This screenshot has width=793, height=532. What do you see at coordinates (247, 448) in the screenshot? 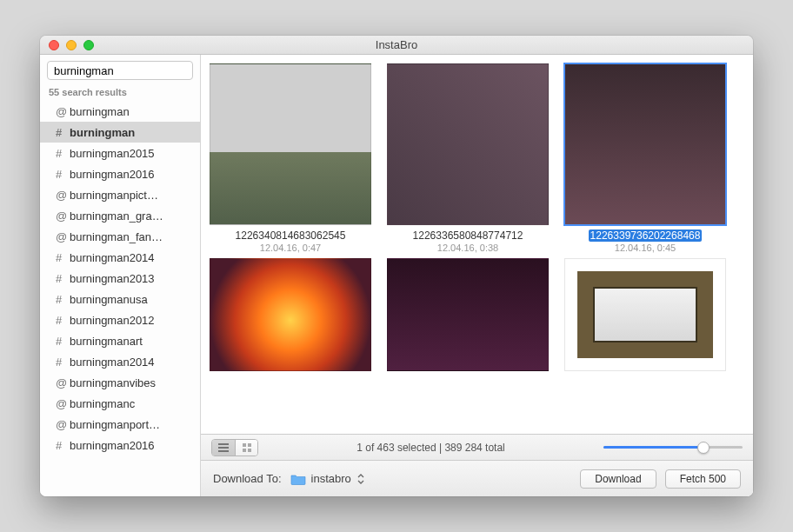
I see `grid-icon` at bounding box center [247, 448].